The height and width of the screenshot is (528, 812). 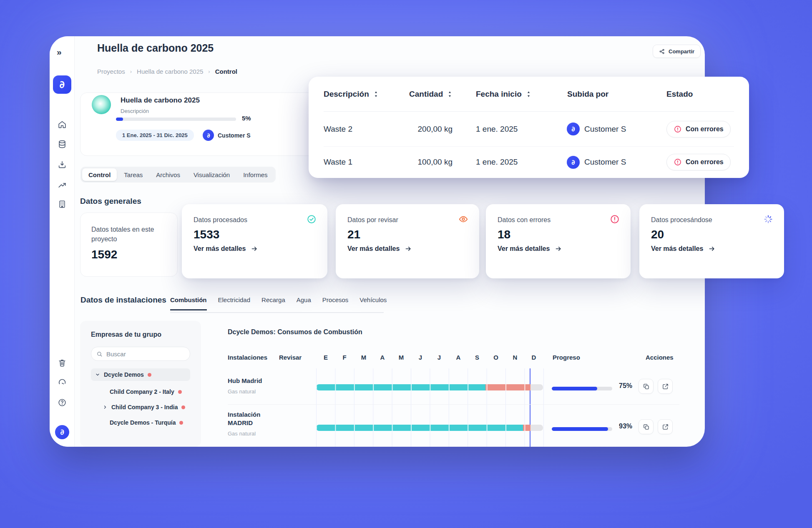 I want to click on tab-visualizacion: Visualización, so click(x=212, y=175).